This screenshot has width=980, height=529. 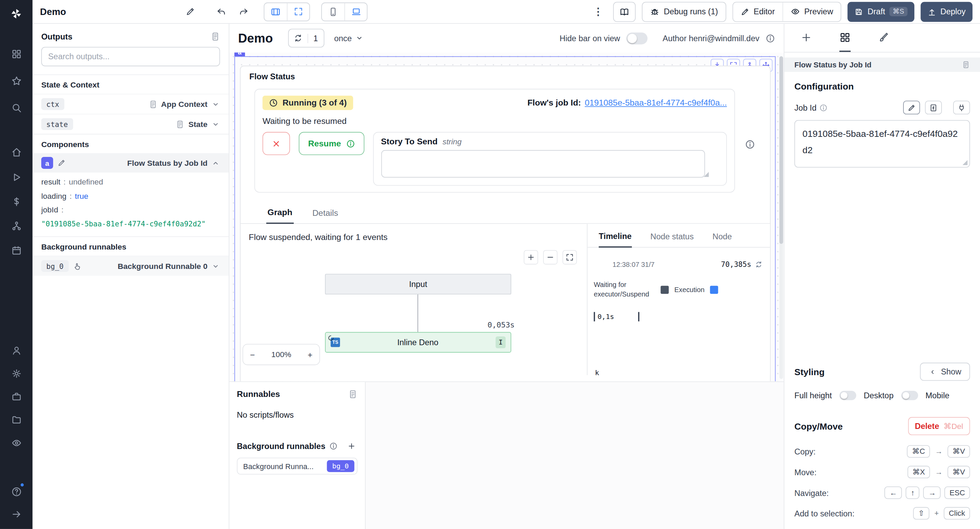 What do you see at coordinates (656, 103) in the screenshot?
I see `job-id-link: 0191085e-5baa-81ef-4774-c9ef4f0a...` at bounding box center [656, 103].